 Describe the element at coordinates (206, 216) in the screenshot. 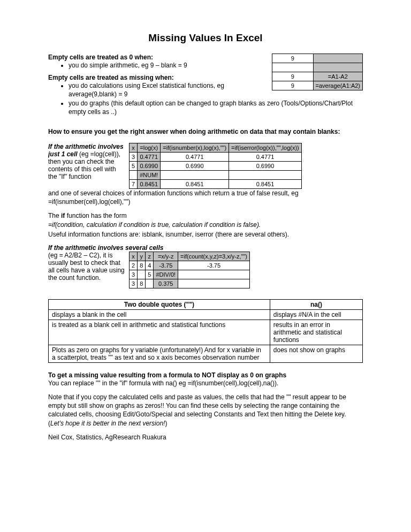

I see `paragraph: The if function has the form` at that location.